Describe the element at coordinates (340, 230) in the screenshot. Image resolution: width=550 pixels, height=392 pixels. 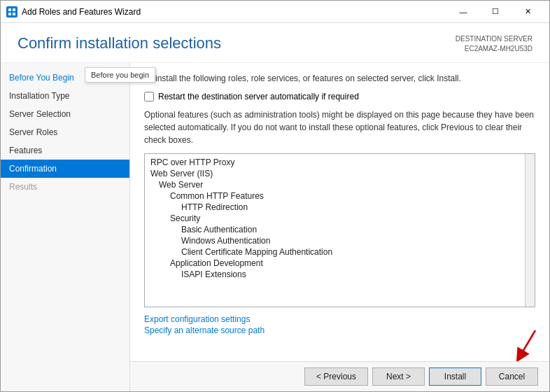
I see `list-item: Basic Authentication` at that location.